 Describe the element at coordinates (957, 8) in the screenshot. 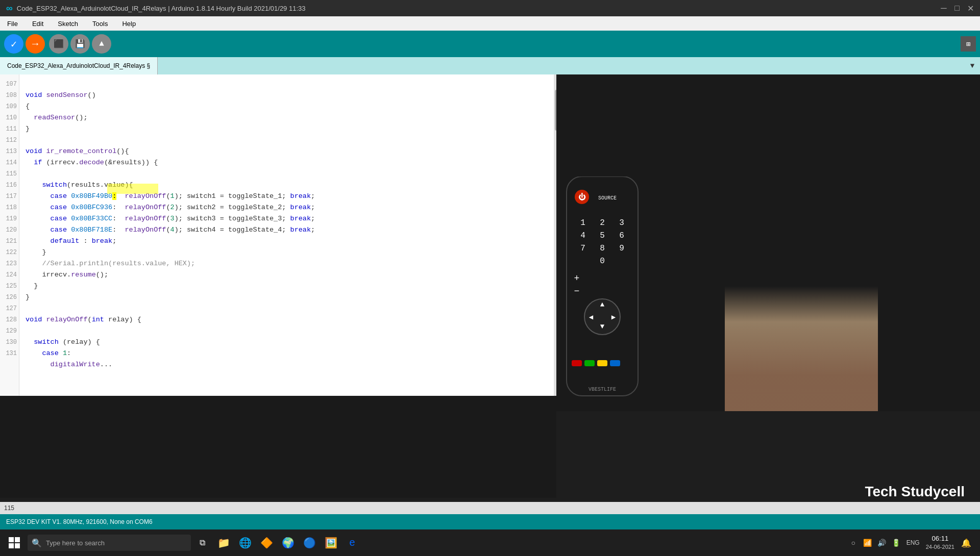

I see `maximize-button: □` at that location.